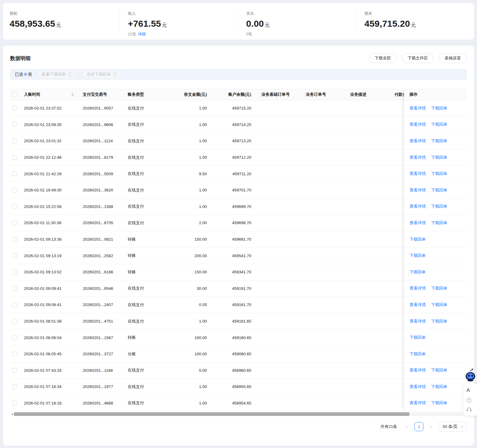  What do you see at coordinates (407, 427) in the screenshot?
I see `previous-page-icon: ‹` at bounding box center [407, 427].